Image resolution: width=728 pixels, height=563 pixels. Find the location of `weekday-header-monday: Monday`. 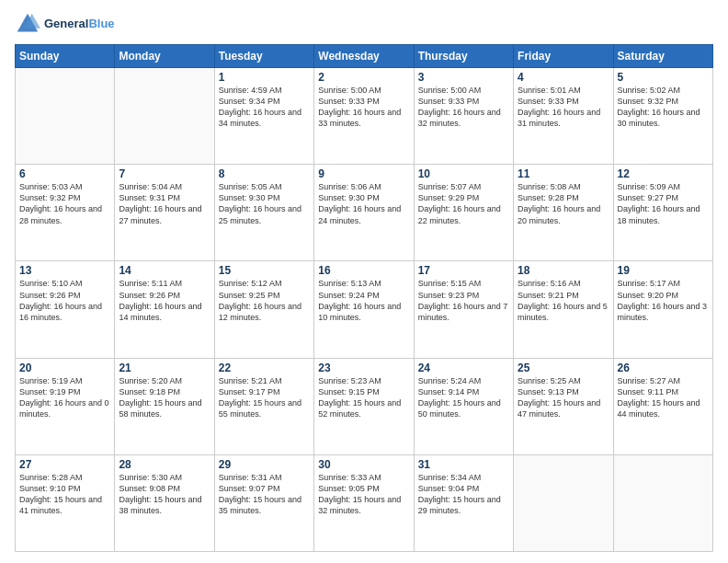

weekday-header-monday: Monday is located at coordinates (165, 57).